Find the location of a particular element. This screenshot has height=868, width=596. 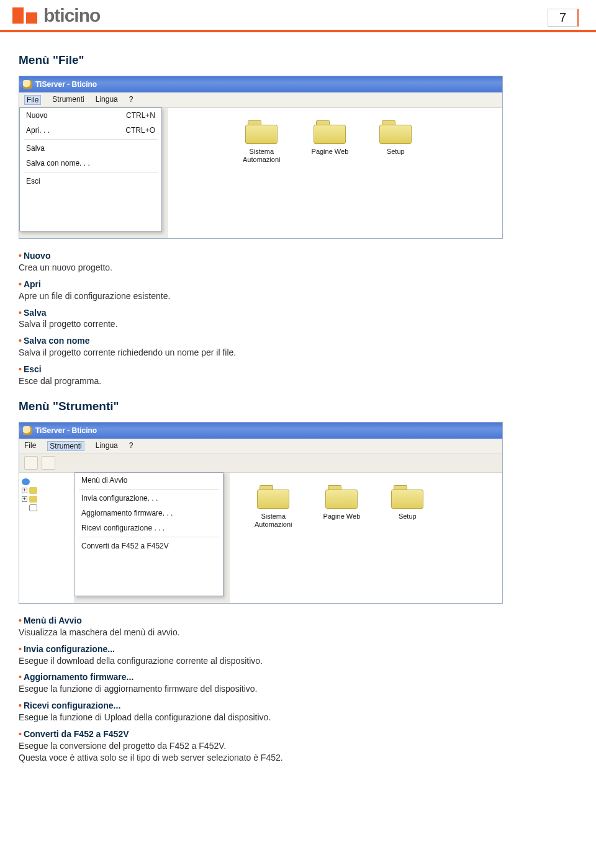

desc-converti: •Converti da F452 a F452V Esegue la conv… is located at coordinates (298, 746).